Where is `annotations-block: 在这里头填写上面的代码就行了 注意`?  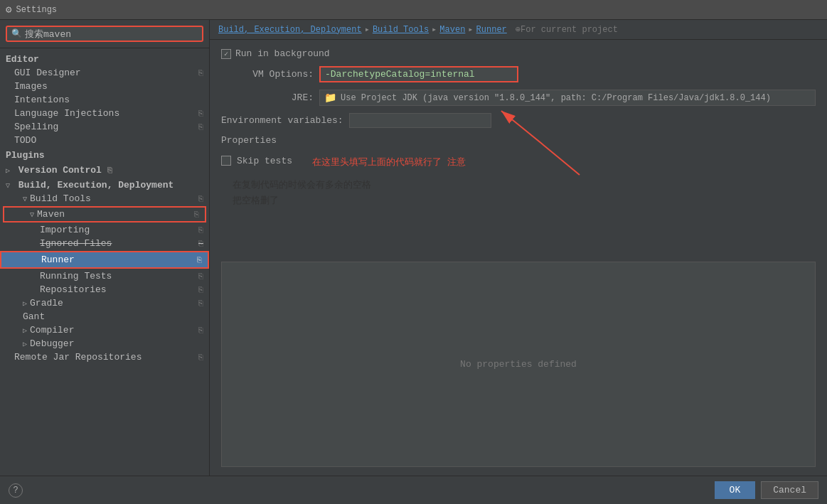
annotations-block: 在这里头填写上面的代码就行了 注意 is located at coordinates (389, 162).